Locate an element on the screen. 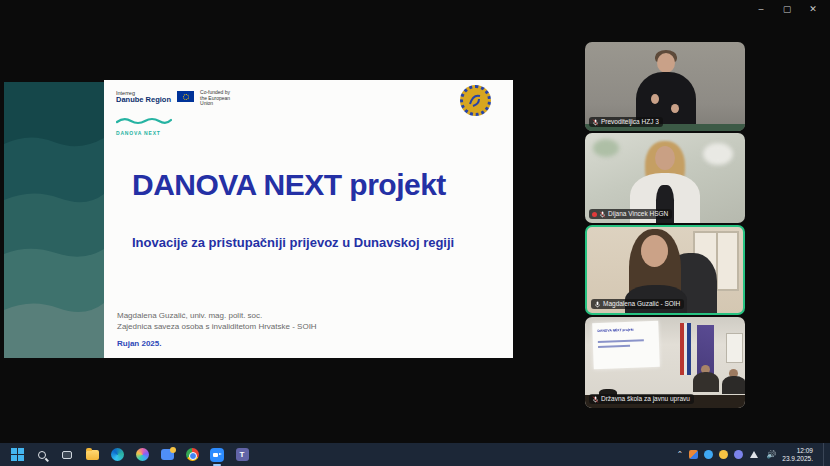  date-label: 23.9.2025. is located at coordinates (798, 459).